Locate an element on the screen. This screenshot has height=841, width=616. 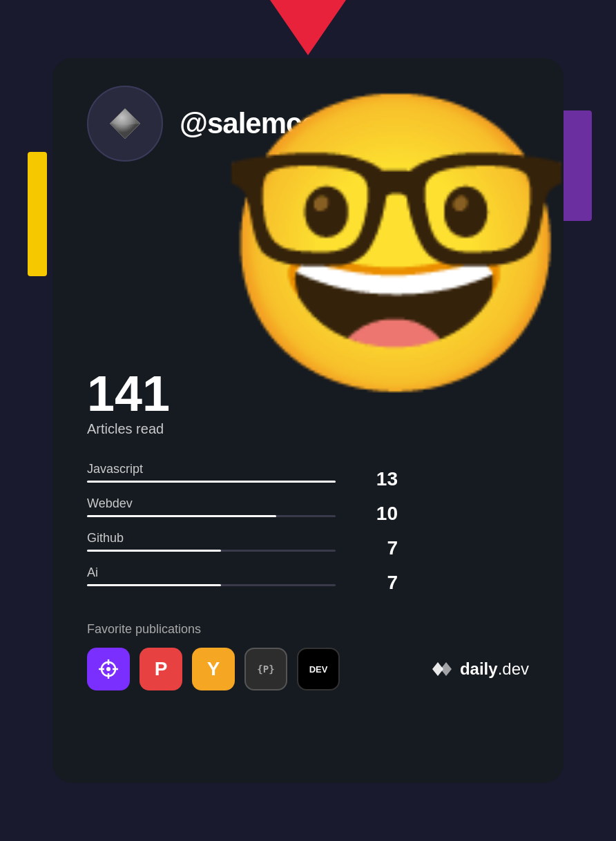
articles-count: 141 is located at coordinates (308, 394).